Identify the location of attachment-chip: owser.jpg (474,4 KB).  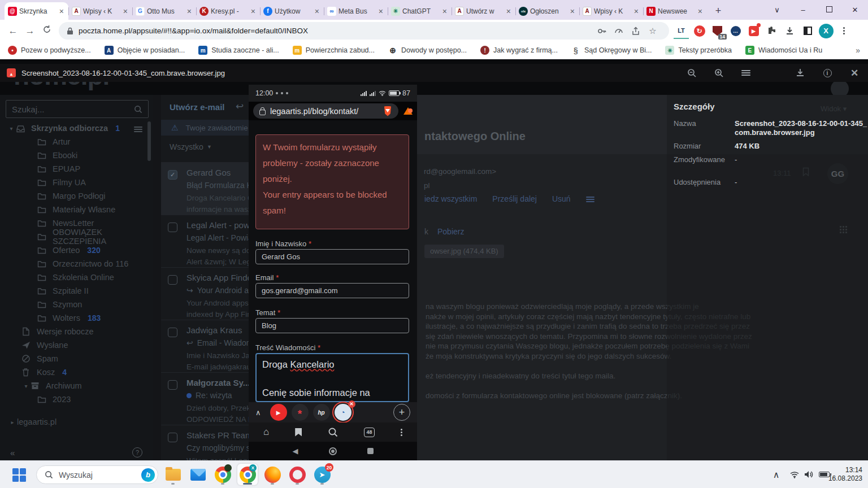
(465, 251).